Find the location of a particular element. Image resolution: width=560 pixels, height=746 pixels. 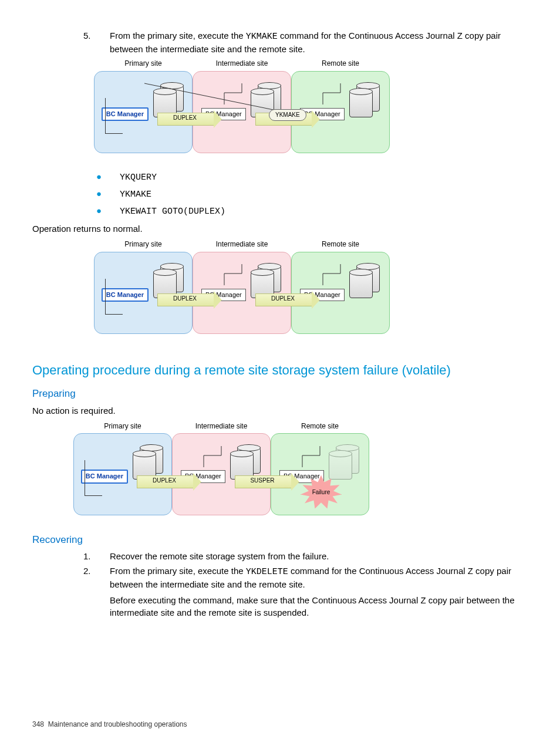

preparing-text: No action is required. is located at coordinates (280, 411).